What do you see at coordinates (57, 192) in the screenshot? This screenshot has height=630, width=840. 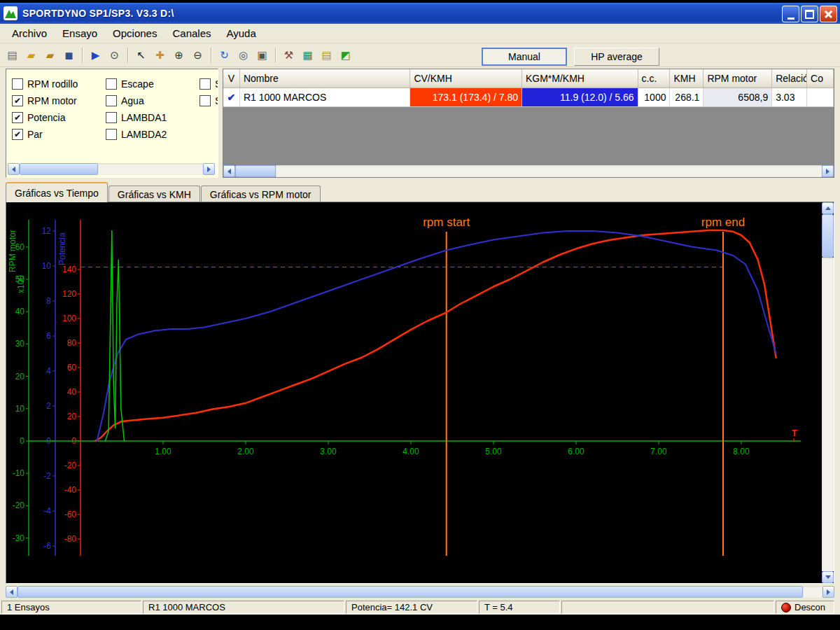 I see `tab-gr-ficas-vs-tiempo: Gráficas vs Tiempo` at bounding box center [57, 192].